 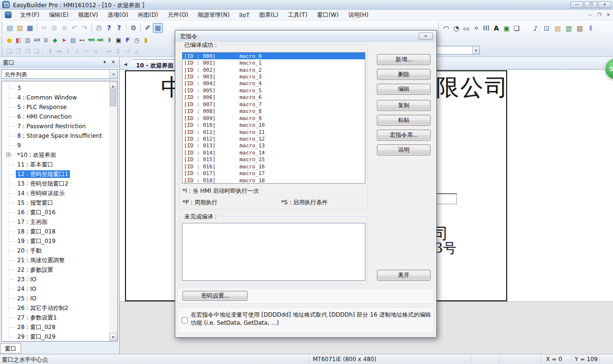 I want to click on align-left-icon: ⇦, so click(x=86, y=52).